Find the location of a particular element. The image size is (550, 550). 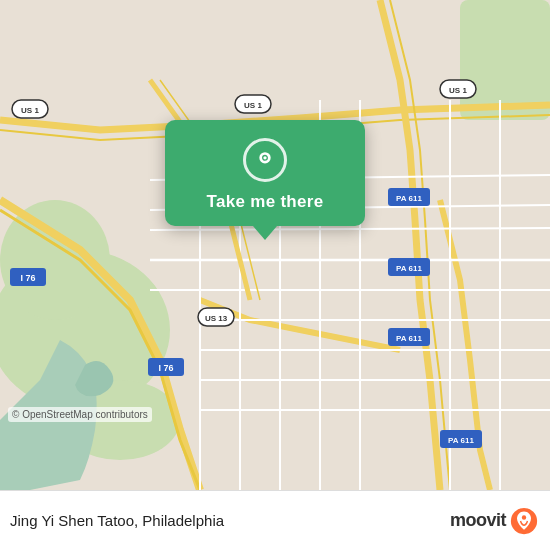

location-pin-icon is located at coordinates (265, 160).